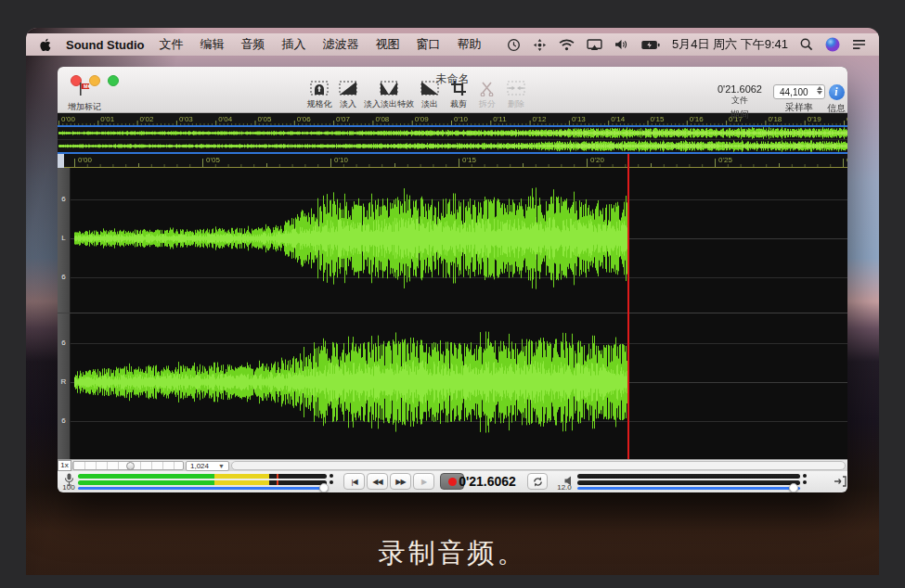 The image size is (905, 588). Describe the element at coordinates (516, 104) in the screenshot. I see `tool-label: 删除` at that location.